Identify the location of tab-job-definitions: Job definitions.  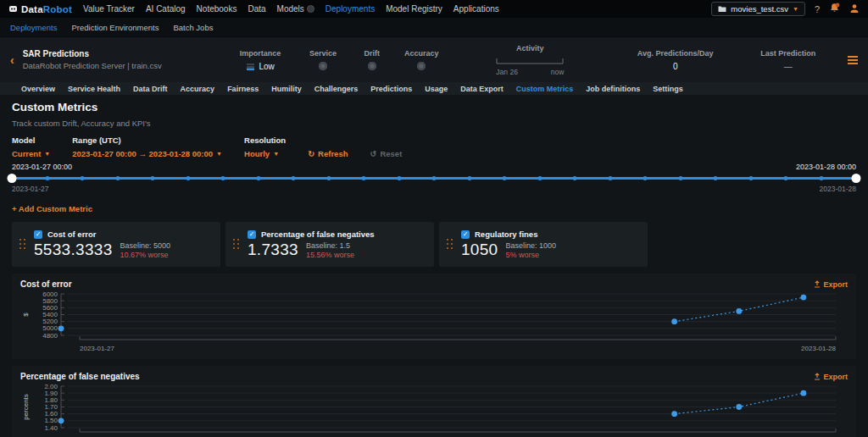
(613, 89).